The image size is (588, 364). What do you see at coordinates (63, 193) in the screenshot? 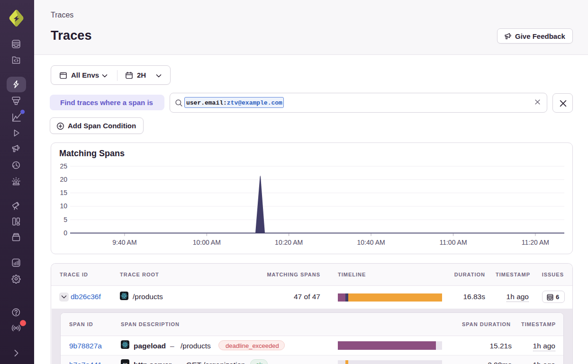
I see `svg-text: 15` at bounding box center [63, 193].